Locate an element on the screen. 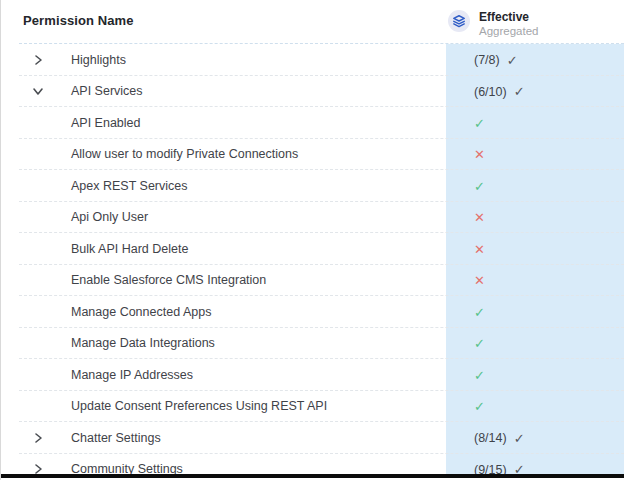 Image resolution: width=624 pixels, height=480 pixels. permission-row: Enable Salesforce CMS Integration✕ is located at coordinates (312, 281).